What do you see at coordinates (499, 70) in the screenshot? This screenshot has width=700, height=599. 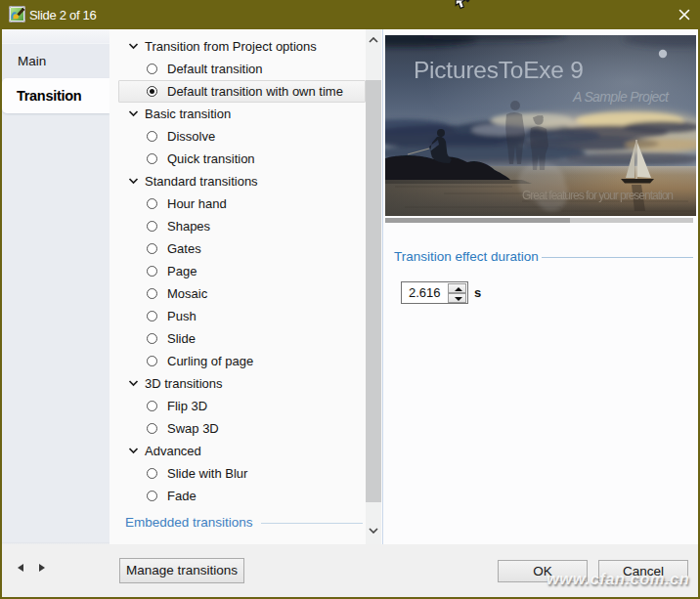 I see `svg-text: PicturesToExe 9` at bounding box center [499, 70].